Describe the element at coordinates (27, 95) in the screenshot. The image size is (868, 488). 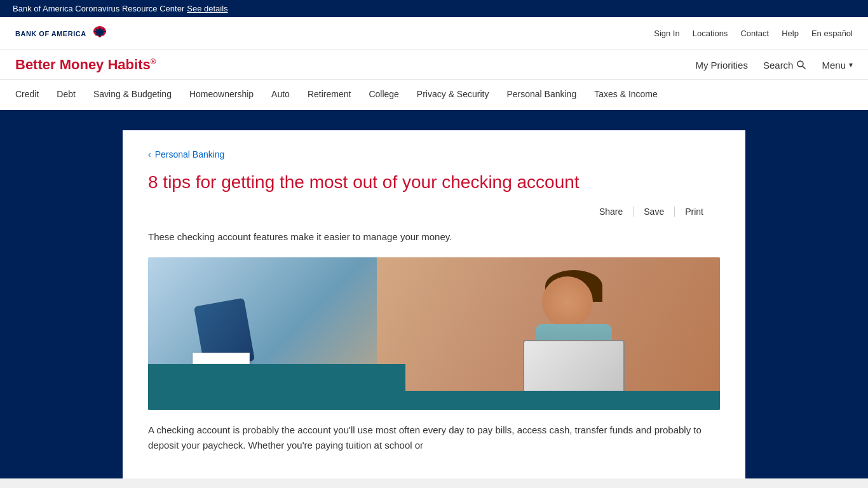
I see `category-credit: Credit` at that location.